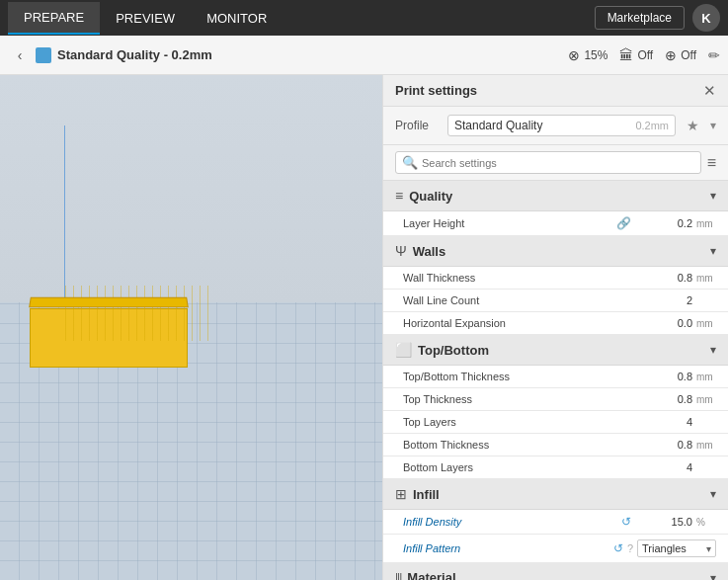 This screenshot has height=580, width=728. I want to click on search-input, so click(558, 163).